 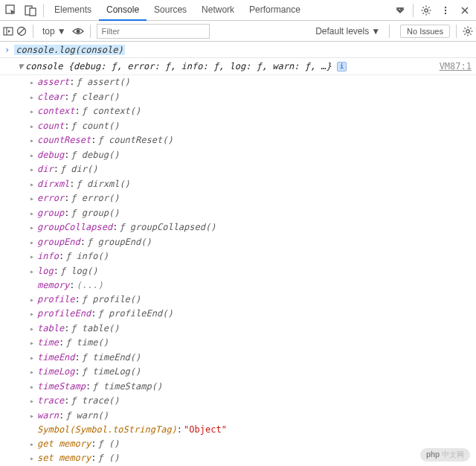 I want to click on property-row: ▸profileEnd: ƒ profileEnd(), so click(x=253, y=314).